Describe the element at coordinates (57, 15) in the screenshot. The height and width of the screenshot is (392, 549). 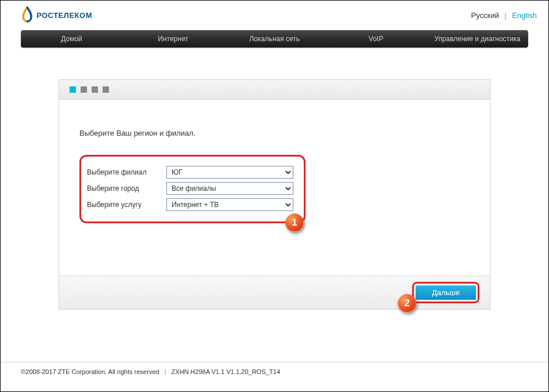
I see `brand-logo: РОСТЕЛЕКОМ` at that location.